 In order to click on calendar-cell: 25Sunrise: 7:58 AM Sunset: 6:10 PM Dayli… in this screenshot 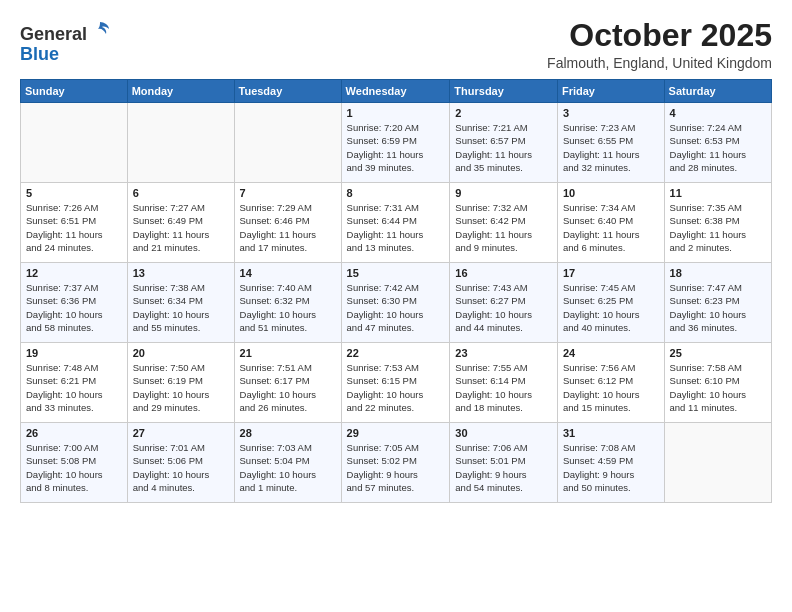, I will do `click(718, 383)`.